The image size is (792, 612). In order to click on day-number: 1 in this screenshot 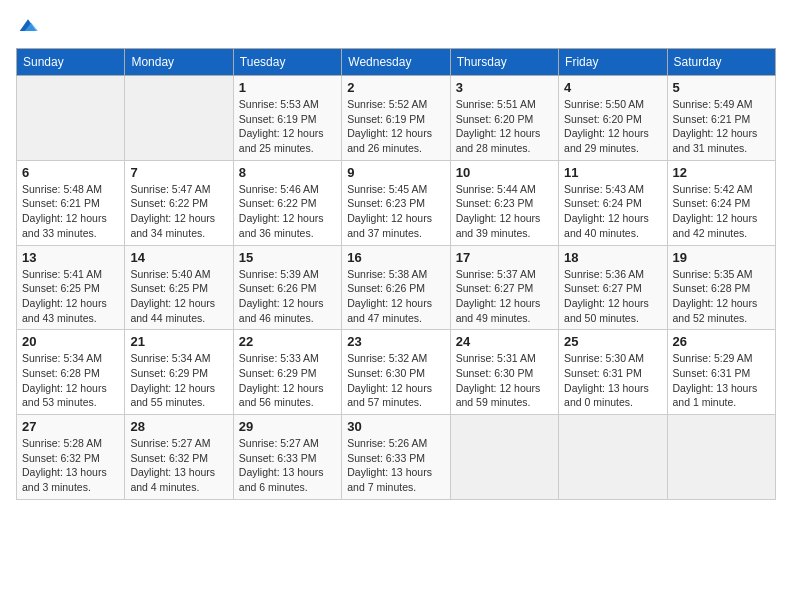, I will do `click(288, 88)`.